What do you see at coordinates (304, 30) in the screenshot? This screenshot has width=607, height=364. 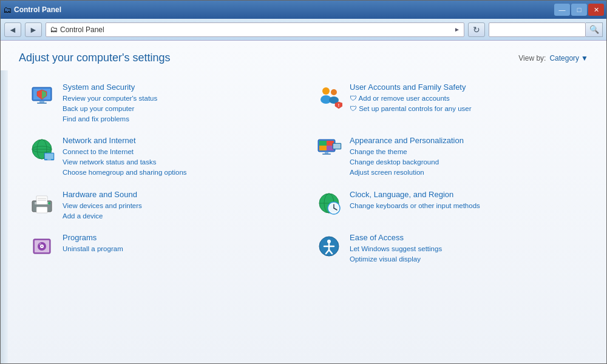 I see `addressbar: ◄ ► 🗂 Control Panel ► ↻ 🔍` at bounding box center [304, 30].